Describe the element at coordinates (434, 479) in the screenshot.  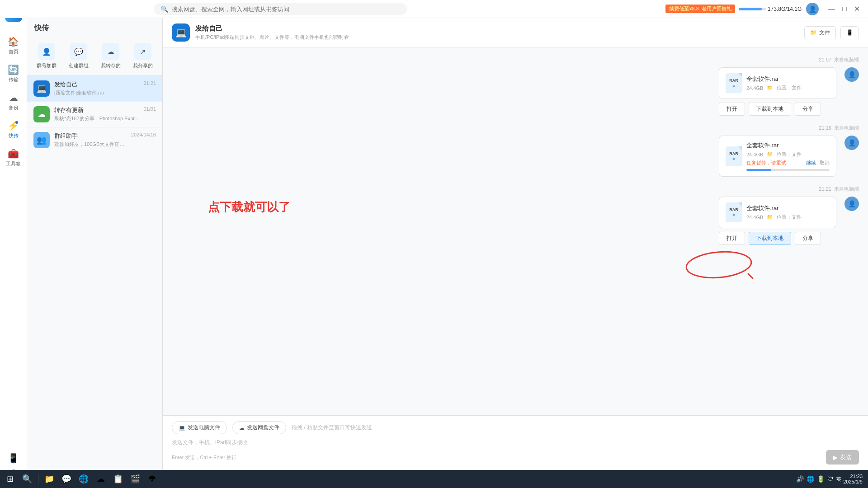
I see `taskbar: ⊞ 🔍 📁 💬 🌐 ☁ 📋 🎬 🌩 🔊 🌐 🔋 🛡 英 21:23 2025/1…` at that location.